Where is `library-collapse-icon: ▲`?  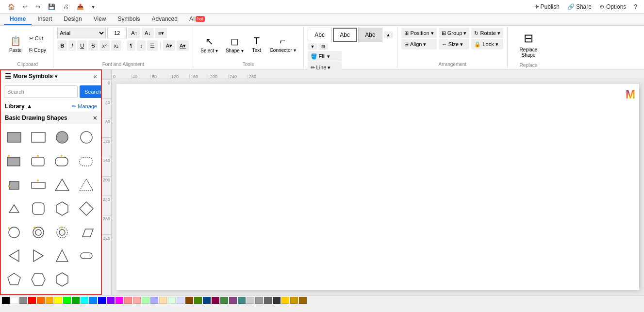 library-collapse-icon: ▲ is located at coordinates (30, 106).